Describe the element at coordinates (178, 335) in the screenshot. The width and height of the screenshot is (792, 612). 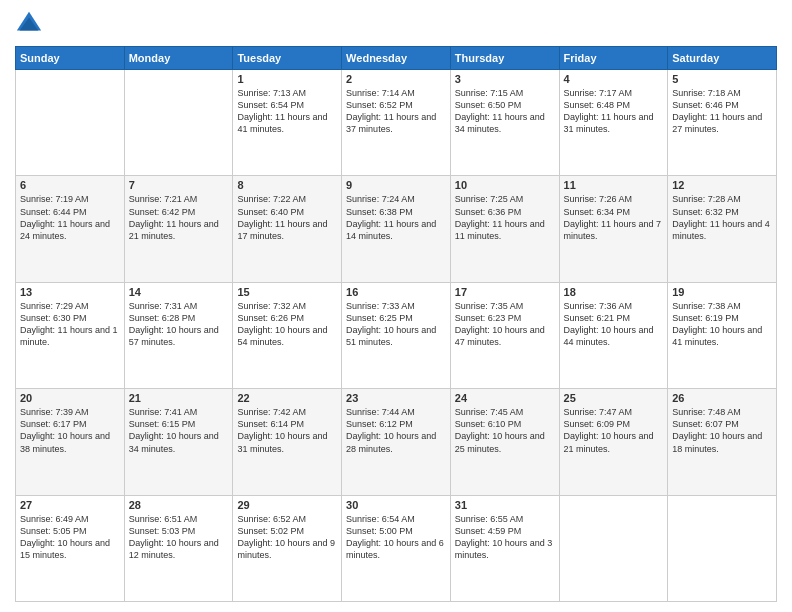
I see `day-cell: 14Sunrise: 7:31 AM Sunset: 6:28 PM Dayli…` at that location.